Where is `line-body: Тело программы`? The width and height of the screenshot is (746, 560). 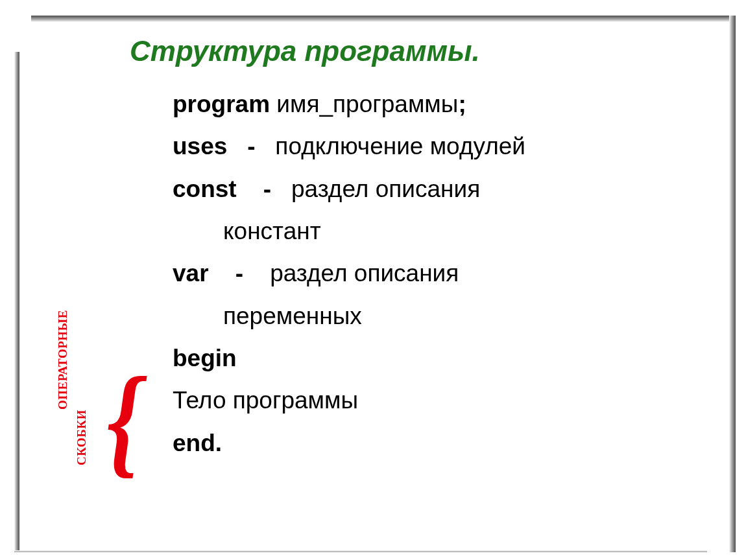 line-body: Тело программы is located at coordinates (430, 401).